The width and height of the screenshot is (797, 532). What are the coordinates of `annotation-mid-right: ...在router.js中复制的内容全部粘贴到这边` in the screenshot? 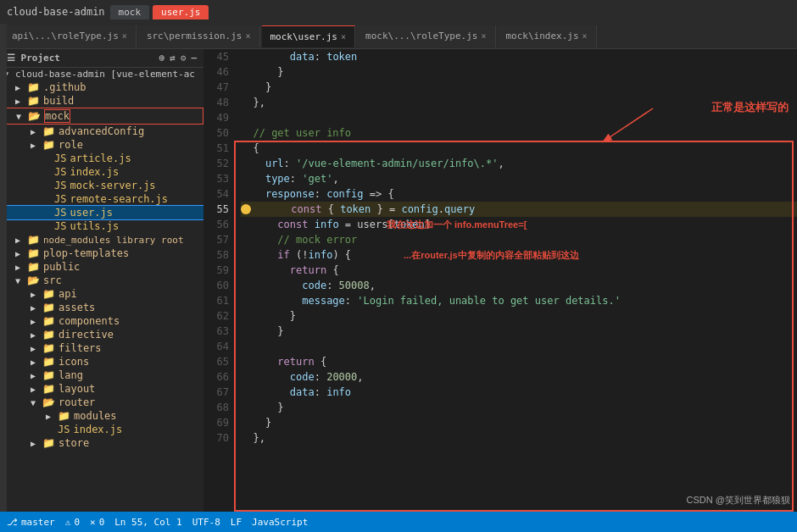 It's located at (492, 255).